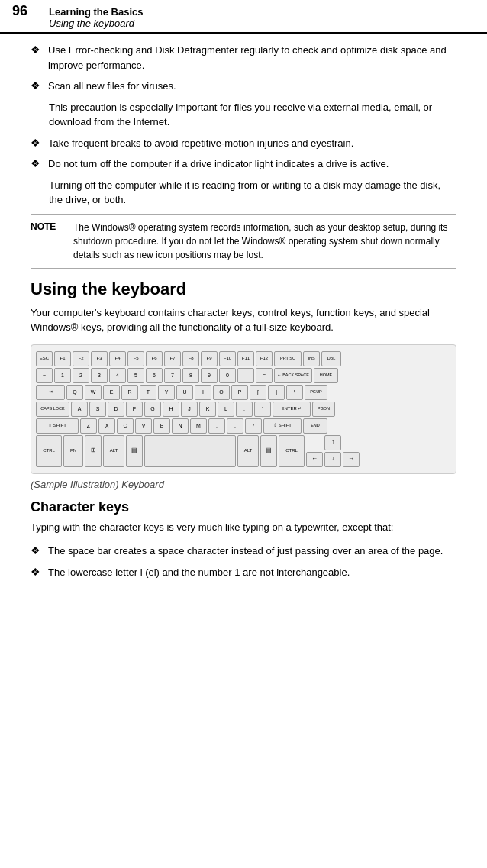 This screenshot has height=868, width=487. What do you see at coordinates (253, 192) in the screenshot?
I see `sub-text: Turning off the computer while it is rea…` at bounding box center [253, 192].